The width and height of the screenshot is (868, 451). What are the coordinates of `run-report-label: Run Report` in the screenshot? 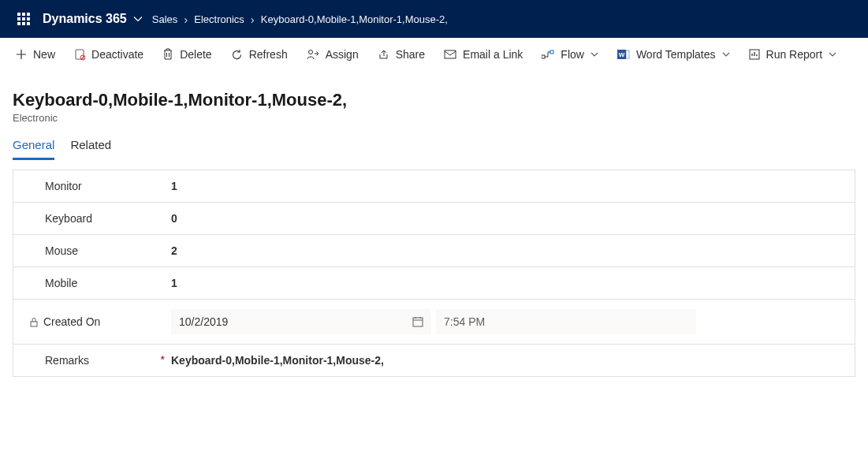 It's located at (795, 54).